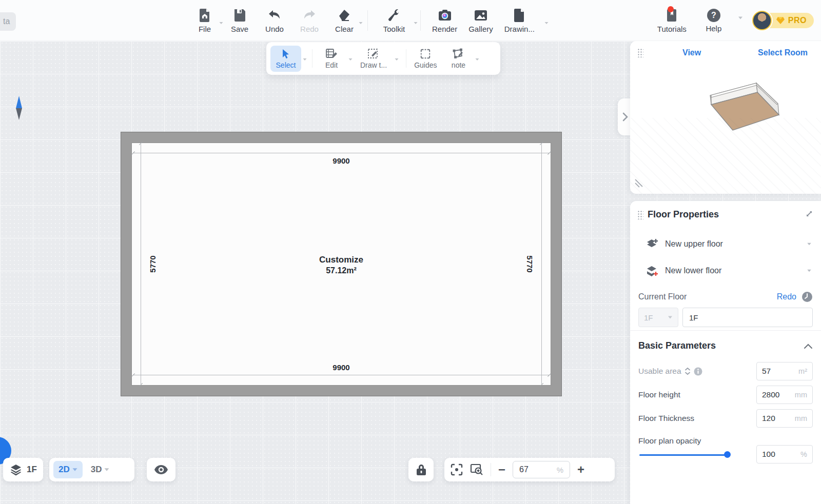 The image size is (821, 504). I want to click on select-tool: Select, so click(286, 58).